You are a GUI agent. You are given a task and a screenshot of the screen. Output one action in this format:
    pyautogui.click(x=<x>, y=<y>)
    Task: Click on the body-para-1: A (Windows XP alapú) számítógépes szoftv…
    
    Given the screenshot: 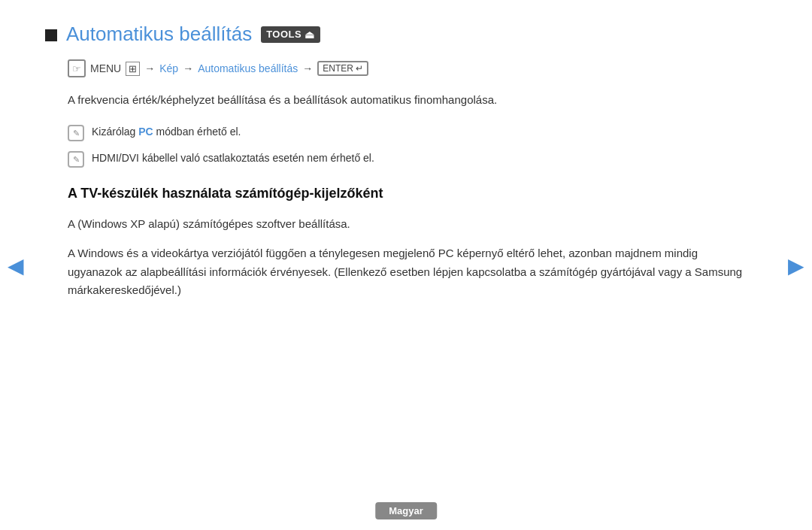 What is the action you would take?
    pyautogui.click(x=410, y=224)
    